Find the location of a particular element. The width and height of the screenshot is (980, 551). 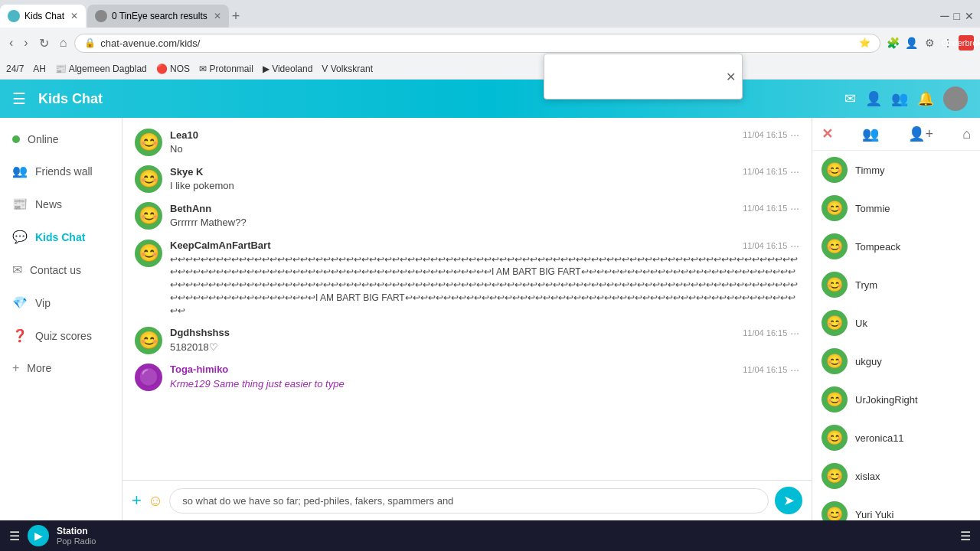

player-right-menu: ☰ is located at coordinates (965, 536).